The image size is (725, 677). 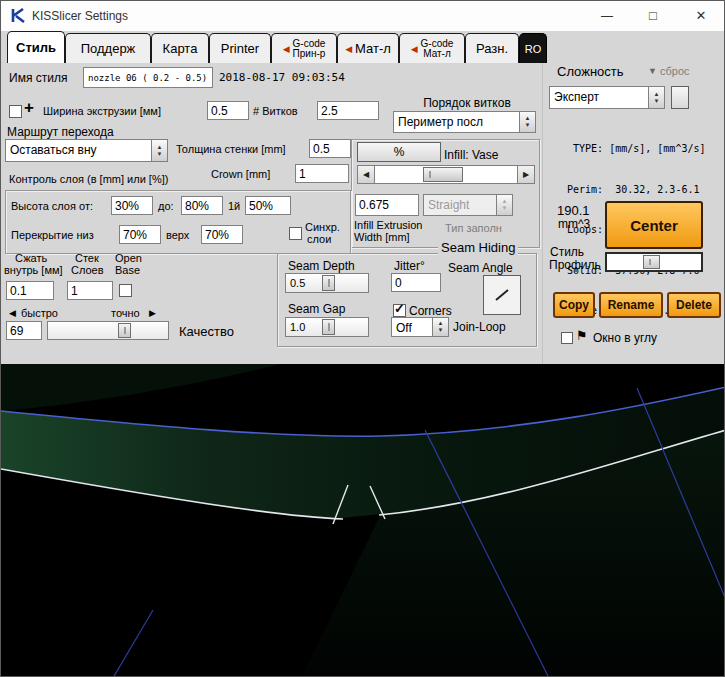 What do you see at coordinates (526, 174) in the screenshot?
I see `scroll-right-icon: ▶` at bounding box center [526, 174].